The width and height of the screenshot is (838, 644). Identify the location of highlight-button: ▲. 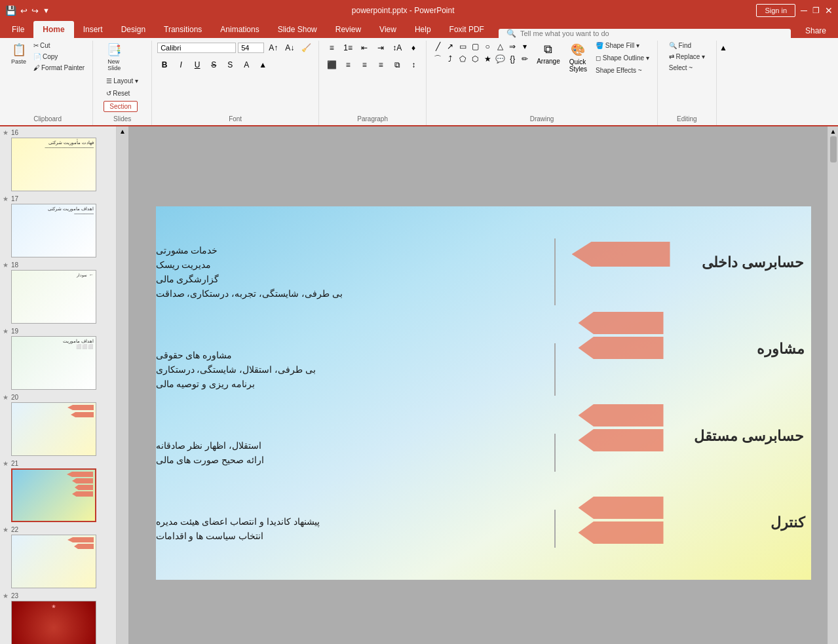
(263, 65).